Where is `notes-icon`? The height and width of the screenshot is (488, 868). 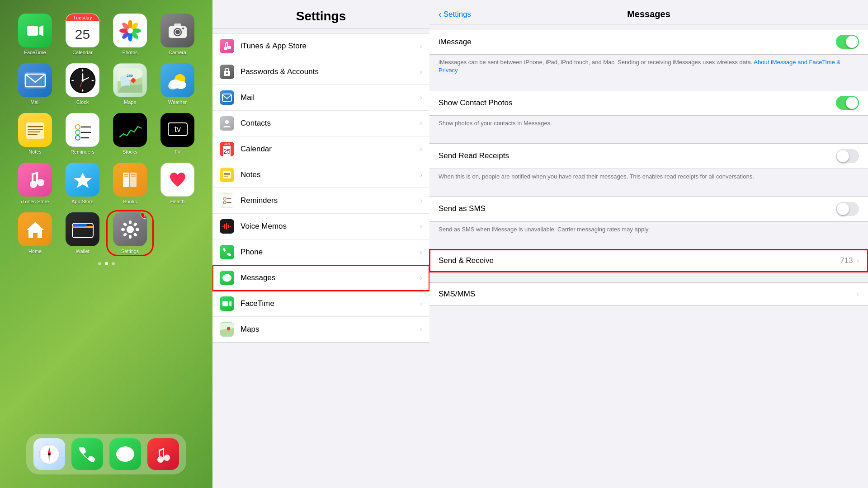
notes-icon is located at coordinates (35, 130).